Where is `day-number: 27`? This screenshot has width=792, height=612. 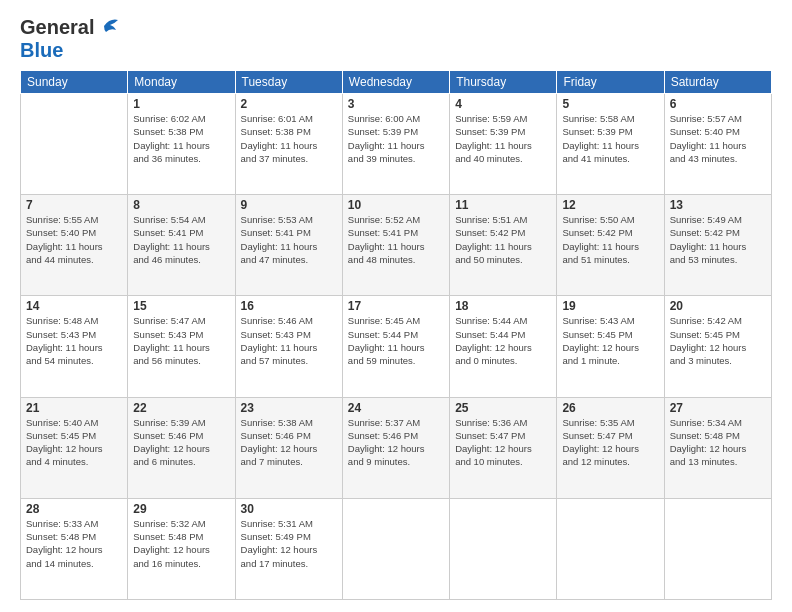
day-number: 27 is located at coordinates (718, 408).